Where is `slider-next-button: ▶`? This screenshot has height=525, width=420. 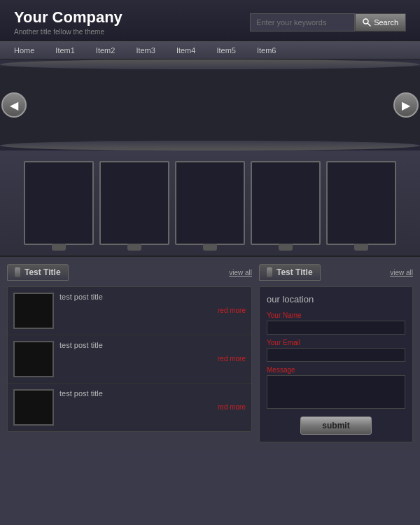
slider-next-button: ▶ is located at coordinates (406, 105).